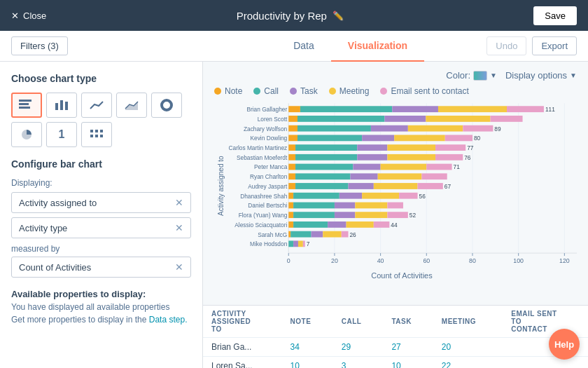 Image resolution: width=588 pixels, height=368 pixels. Describe the element at coordinates (555, 15) in the screenshot. I see `save-button: Save` at that location.